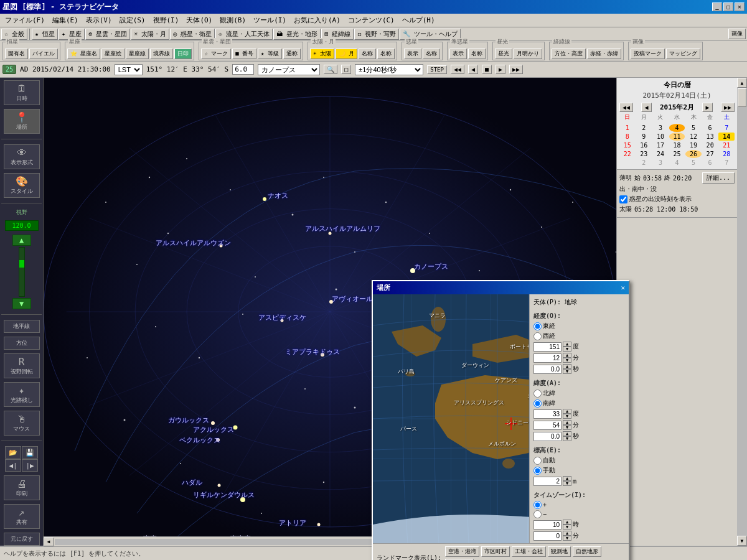  Describe the element at coordinates (567, 434) in the screenshot. I see `lat-sec-up: ▲` at that location.